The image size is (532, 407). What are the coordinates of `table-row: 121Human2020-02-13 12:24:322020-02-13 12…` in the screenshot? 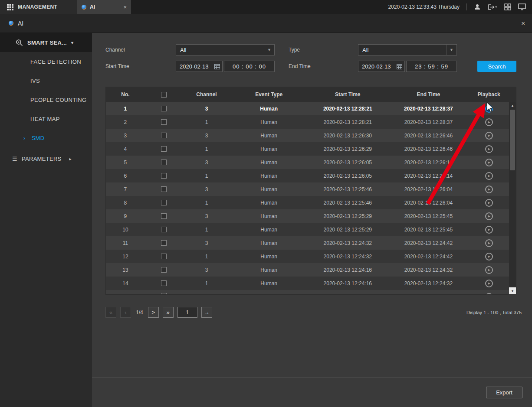 It's located at (311, 257).